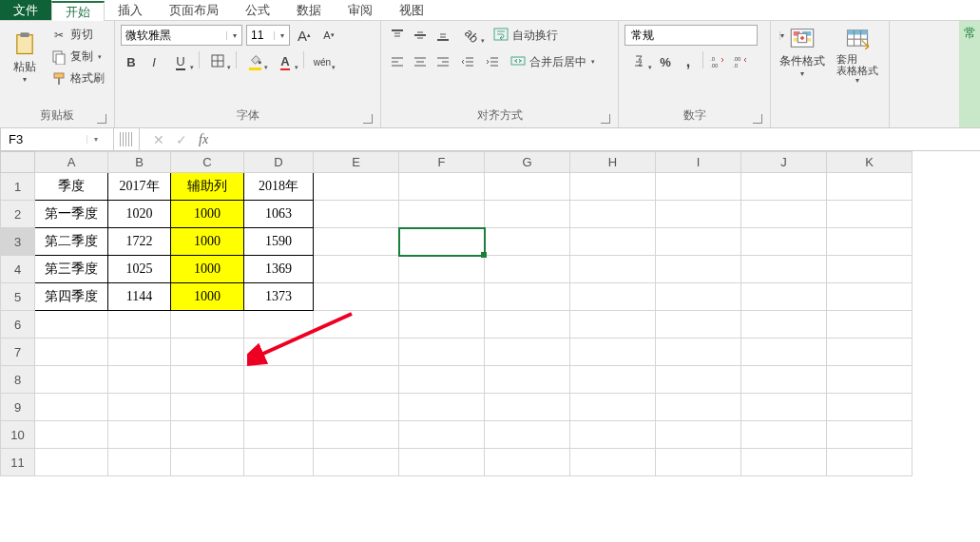 Image resolution: width=980 pixels, height=542 pixels. What do you see at coordinates (420, 62) in the screenshot?
I see `align-center-button` at bounding box center [420, 62].